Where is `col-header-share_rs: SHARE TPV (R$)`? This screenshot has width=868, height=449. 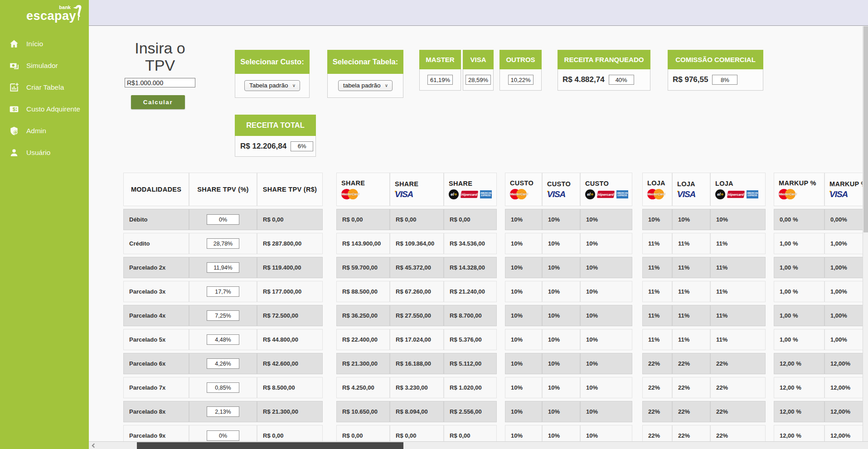 col-header-share_rs: SHARE TPV (R$) is located at coordinates (290, 189).